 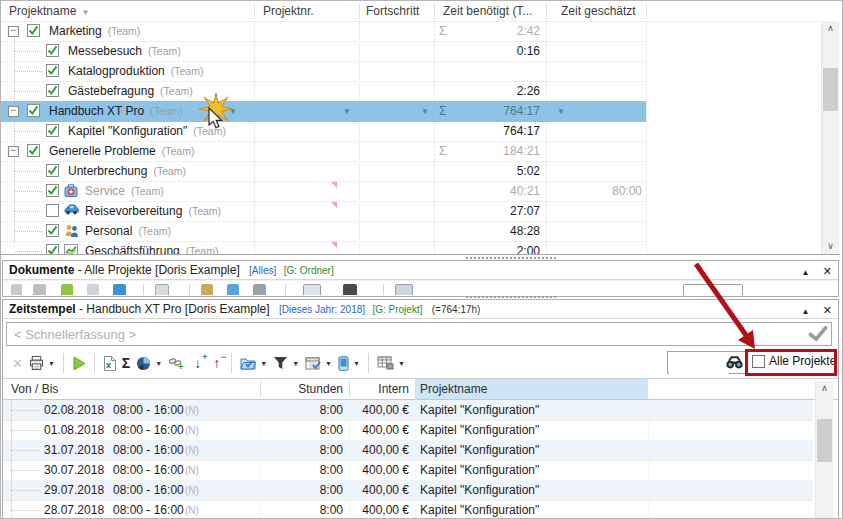 I want to click on tree-row: −Handbuch XT Pro(Team)Σ764:17▼▼▼▼, so click(x=324, y=112).